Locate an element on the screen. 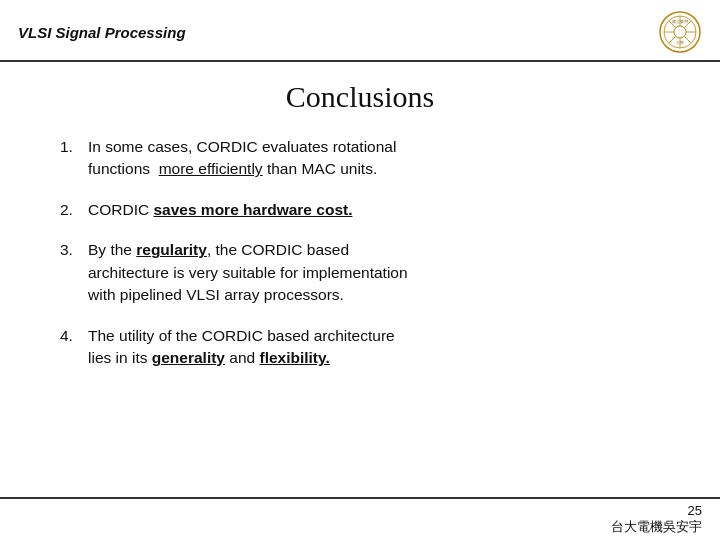 The width and height of the screenshot is (720, 540). bottom-section: 25 台大電機吳安宇 is located at coordinates (360, 518).